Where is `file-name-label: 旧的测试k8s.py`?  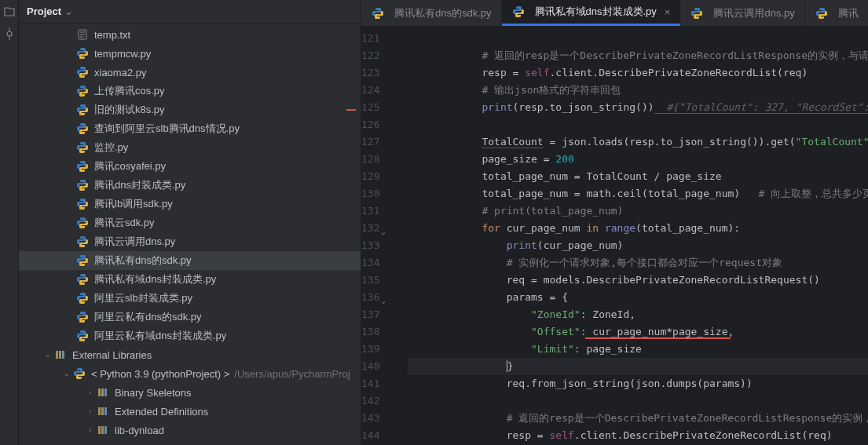 file-name-label: 旧的测试k8s.py is located at coordinates (130, 110).